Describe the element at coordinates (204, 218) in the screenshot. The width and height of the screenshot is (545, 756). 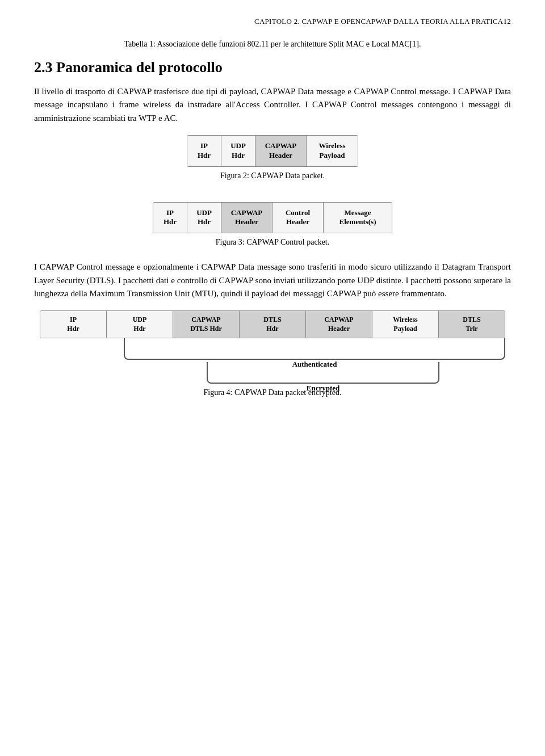
I see `fig3-cell-udp: UDPHdr` at that location.